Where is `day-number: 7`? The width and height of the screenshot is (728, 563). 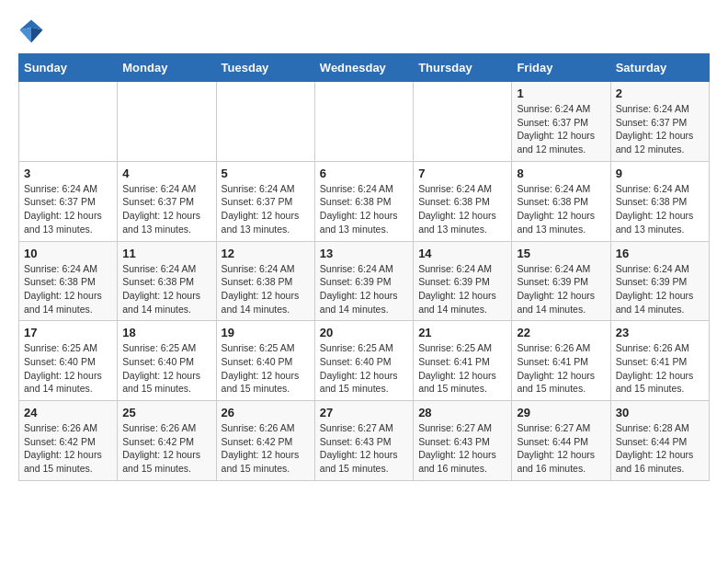 day-number: 7 is located at coordinates (462, 173).